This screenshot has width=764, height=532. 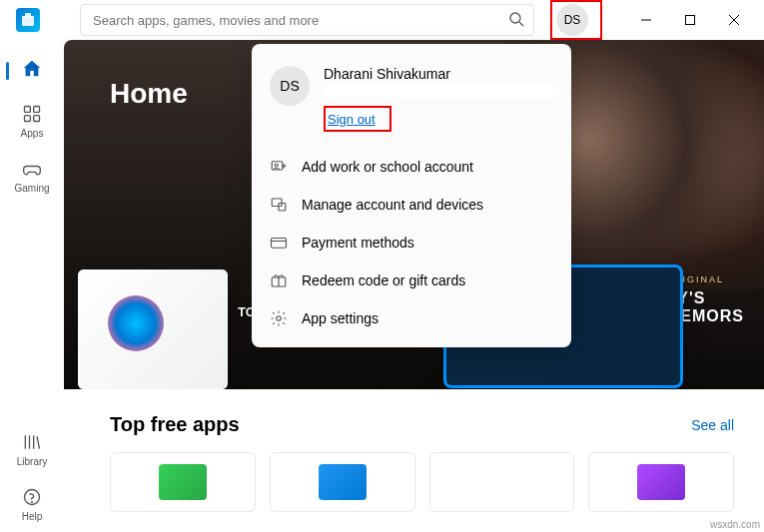 What do you see at coordinates (411, 205) in the screenshot?
I see `menu-manage-account: Manage account and devices` at bounding box center [411, 205].